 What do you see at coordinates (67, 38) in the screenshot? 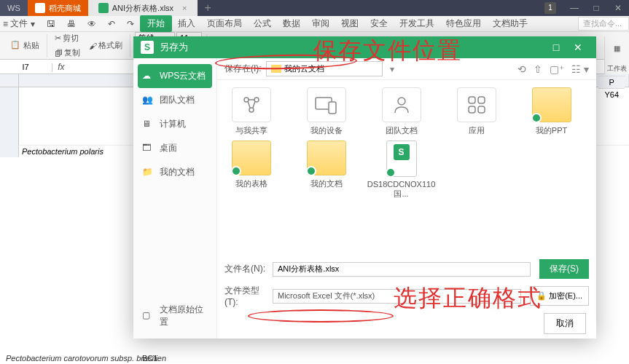
I see `cut-button: ✂ 剪切` at bounding box center [67, 38].